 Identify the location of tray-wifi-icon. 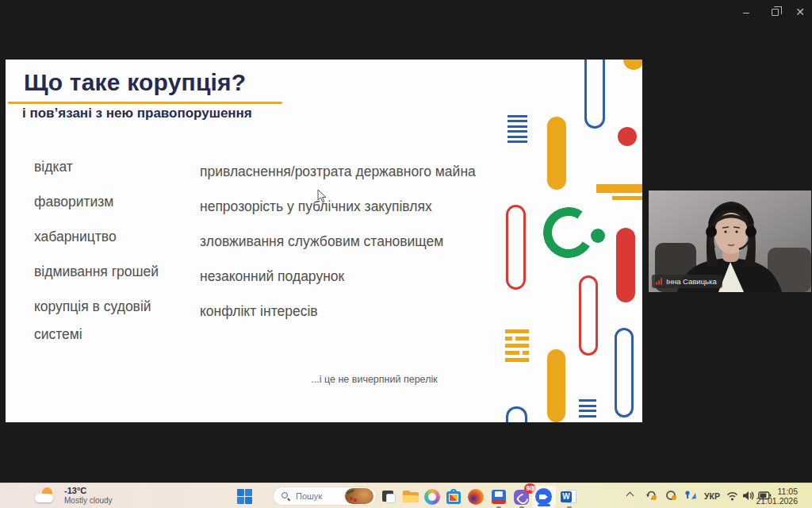
(733, 497).